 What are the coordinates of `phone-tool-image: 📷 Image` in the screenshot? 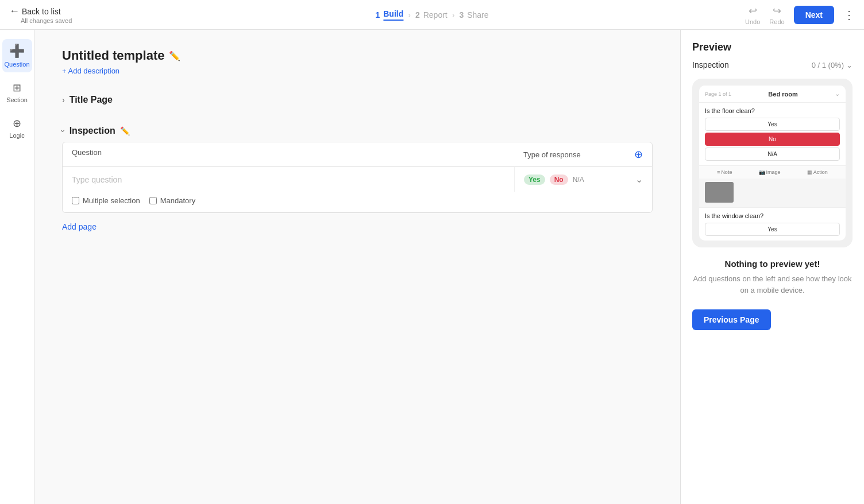 It's located at (770, 172).